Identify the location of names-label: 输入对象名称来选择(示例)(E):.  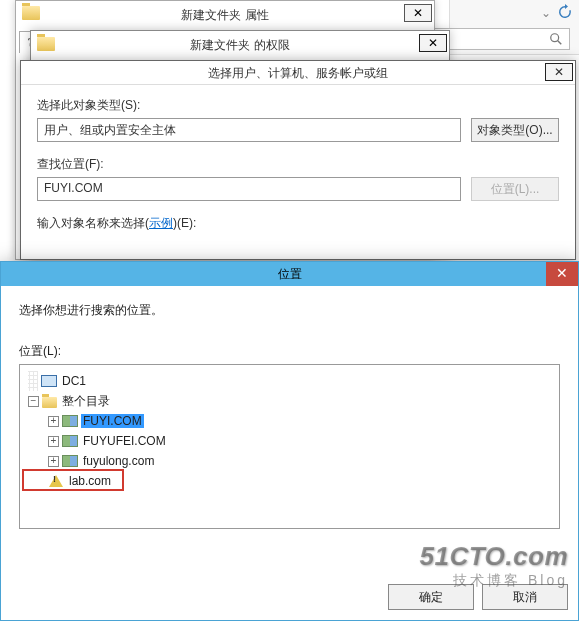
(298, 224).